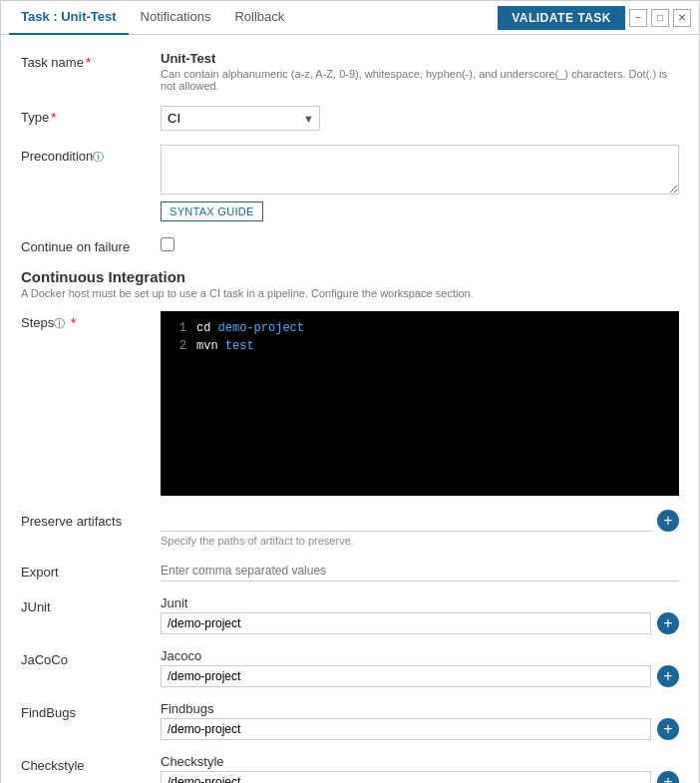 Image resolution: width=700 pixels, height=783 pixels. Describe the element at coordinates (91, 116) in the screenshot. I see `type-label: Type*` at that location.